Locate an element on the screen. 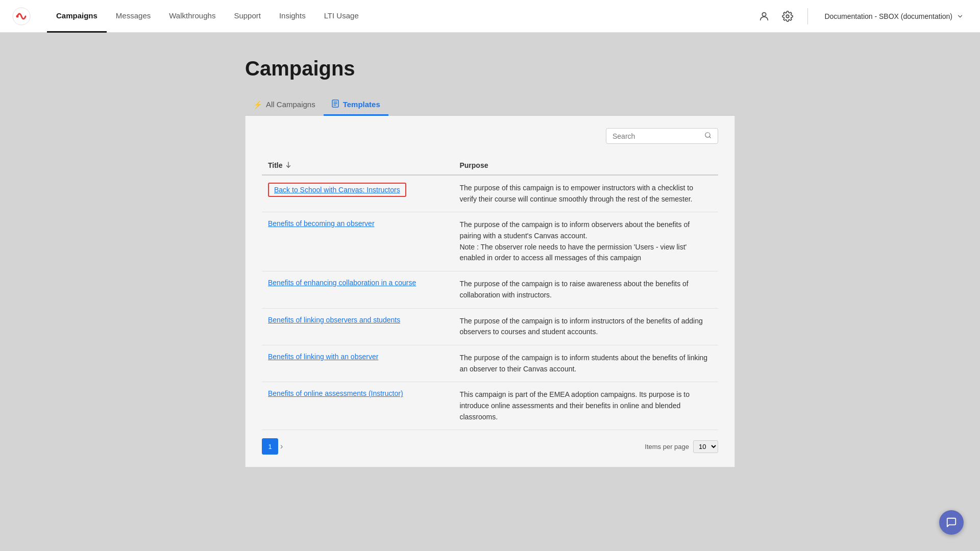 The image size is (980, 551). template-link-5: Benefits of online assessments (Instruct… is located at coordinates (336, 393).